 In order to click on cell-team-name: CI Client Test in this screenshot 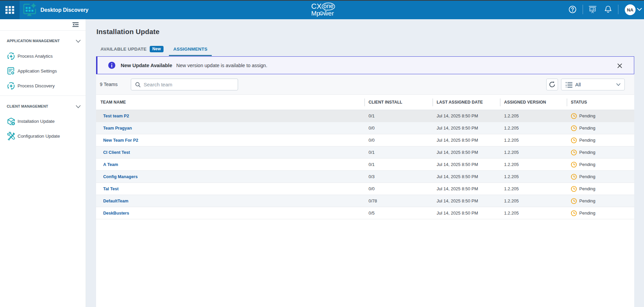, I will do `click(230, 152)`.